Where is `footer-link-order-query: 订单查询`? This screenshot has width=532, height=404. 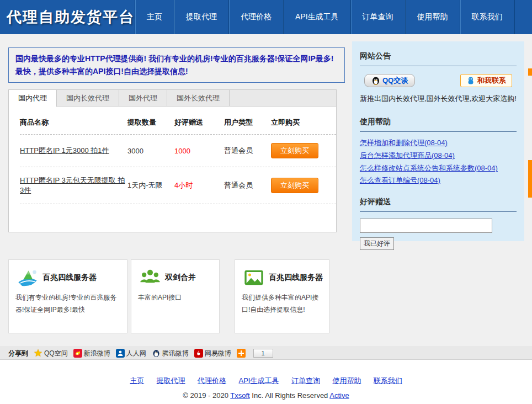
footer-link-order-query: 订单查询 is located at coordinates (306, 381).